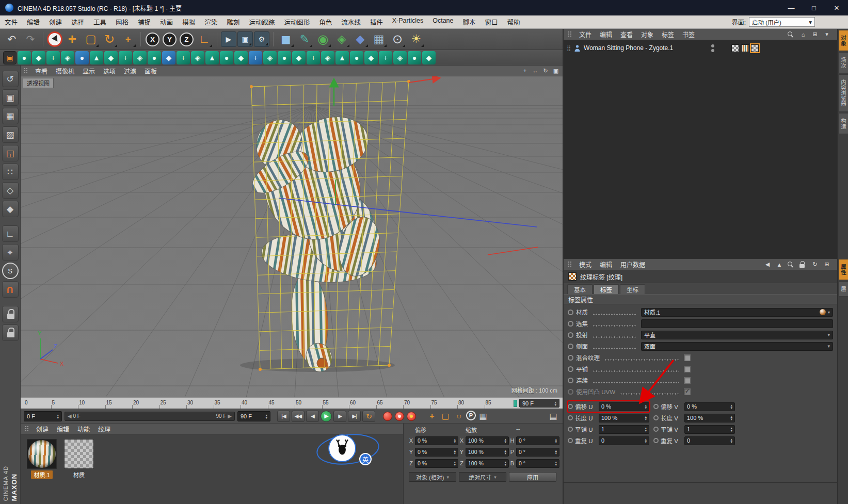 This screenshot has height=504, width=848. I want to click on material-label: 材质.1, so click(41, 475).